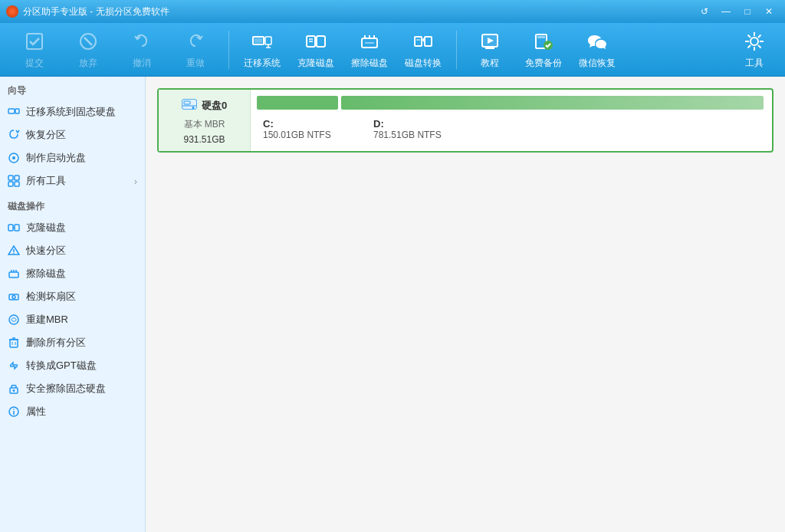  What do you see at coordinates (310, 129) in the screenshot?
I see `partition-label-c: C: 150.01GB NTFS` at bounding box center [310, 129].